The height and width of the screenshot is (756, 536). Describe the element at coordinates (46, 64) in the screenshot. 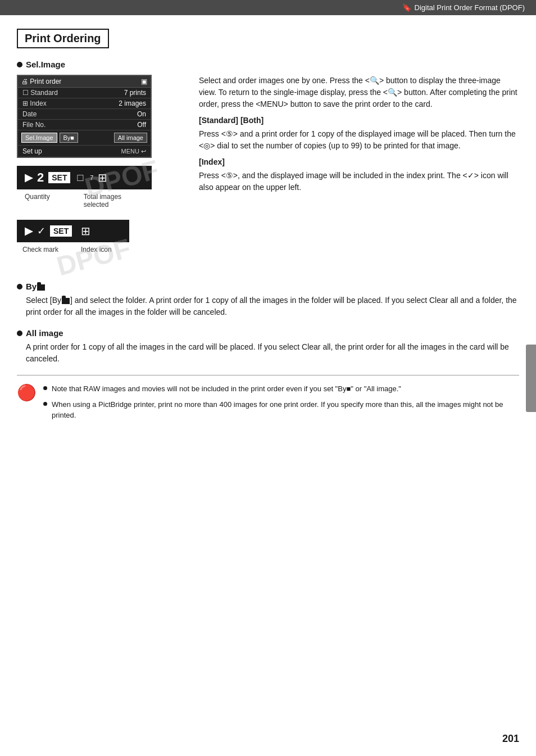

I see `sel-image-label: Sel.Image` at that location.